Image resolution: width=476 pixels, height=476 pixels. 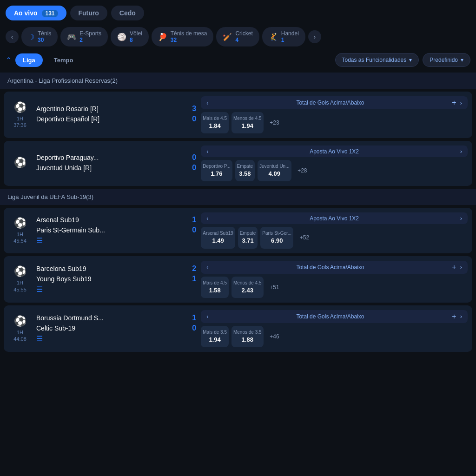 I want to click on match-left-ars1: ⚽ 1H 45:54, so click(x=20, y=231).